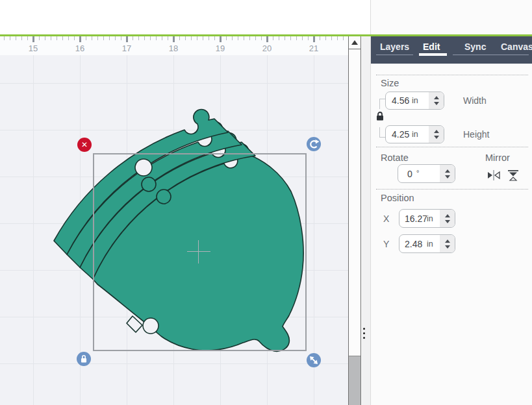  I want to click on rotate-handle, so click(314, 144).